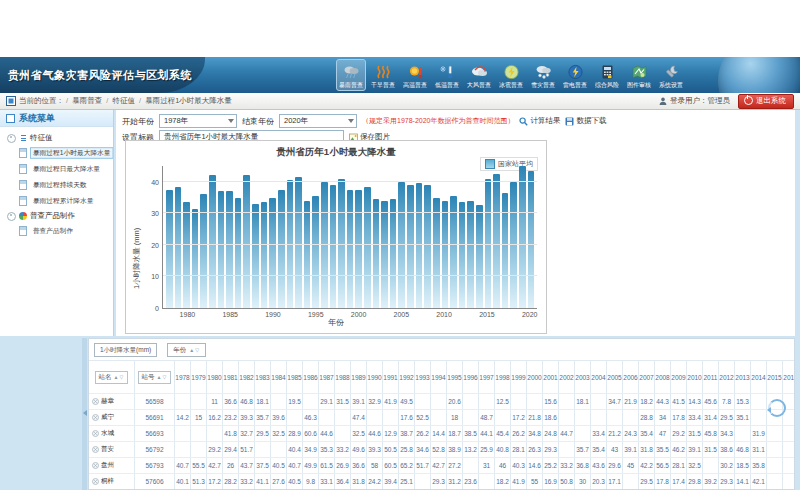 This screenshot has height=500, width=800. I want to click on sidebar-item-暴雨过程累计降水量: 暴雨过程累计降水量, so click(56, 201).